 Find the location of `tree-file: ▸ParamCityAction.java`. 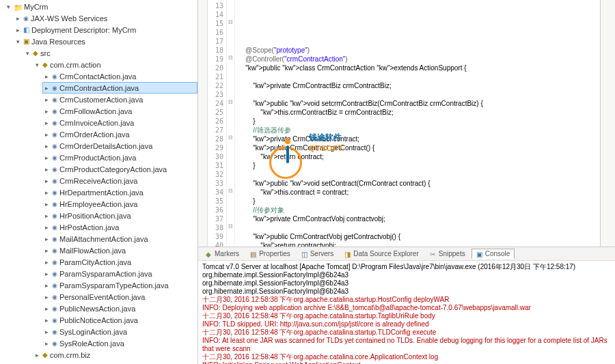

tree-file: ▸ParamCityAction.java is located at coordinates (120, 262).